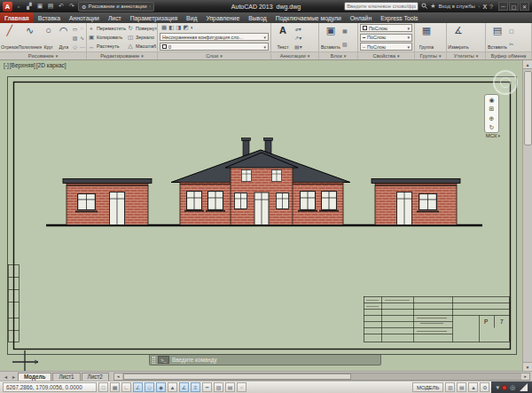 The image size is (532, 393). Describe the element at coordinates (461, 387) in the screenshot. I see `quick-view-drawings-icon: ▤` at that location.